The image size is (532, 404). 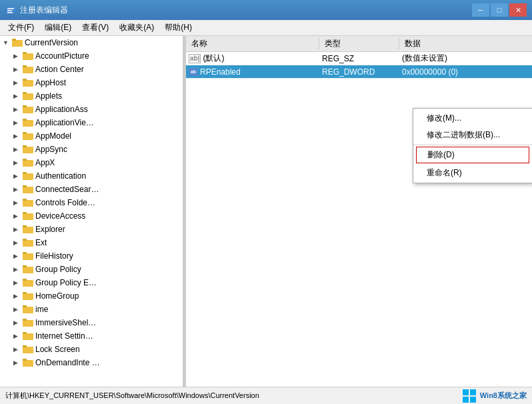 I want to click on dword-icon-label: ab, so click(x=193, y=72).